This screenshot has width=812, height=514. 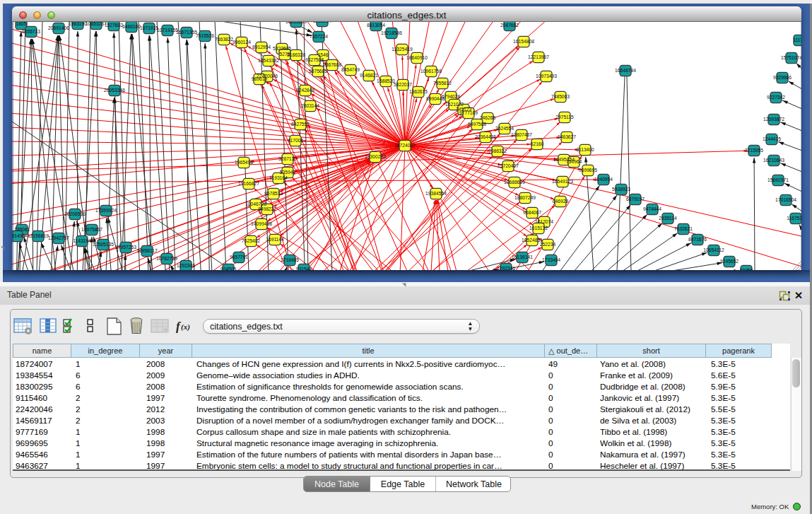 What do you see at coordinates (31, 31) in the screenshot?
I see `svg-text: 9055713` at bounding box center [31, 31].